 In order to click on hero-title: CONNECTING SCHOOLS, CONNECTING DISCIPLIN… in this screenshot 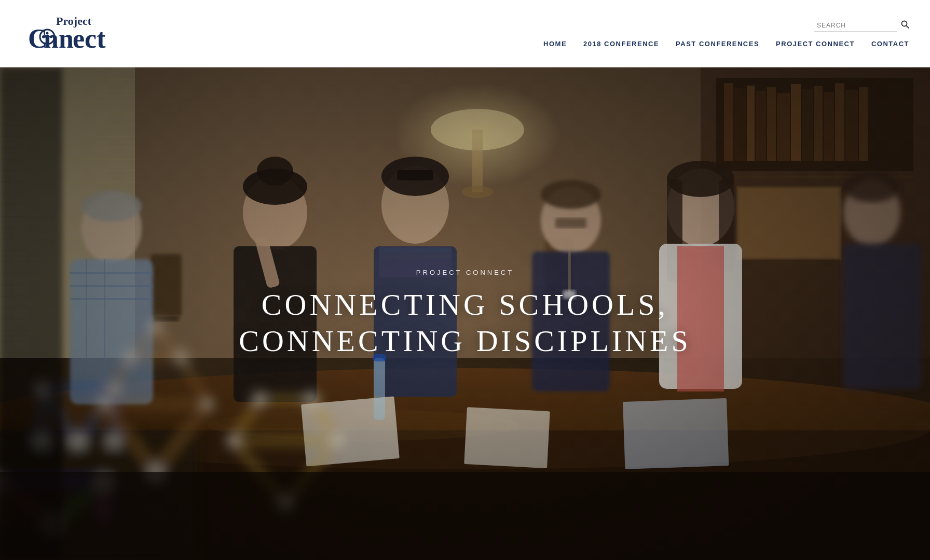, I will do `click(465, 323)`.